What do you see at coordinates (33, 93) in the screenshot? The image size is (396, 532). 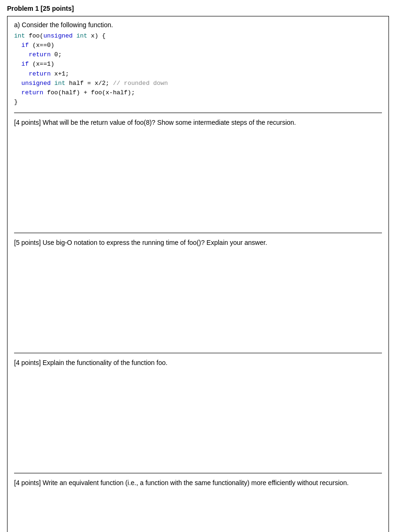 I see `code-return3: return` at bounding box center [33, 93].